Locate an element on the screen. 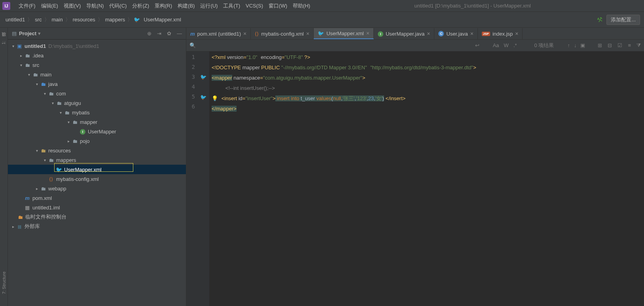  tree-usermapper-xml: 🐦UserMapper.xml is located at coordinates (97, 169).